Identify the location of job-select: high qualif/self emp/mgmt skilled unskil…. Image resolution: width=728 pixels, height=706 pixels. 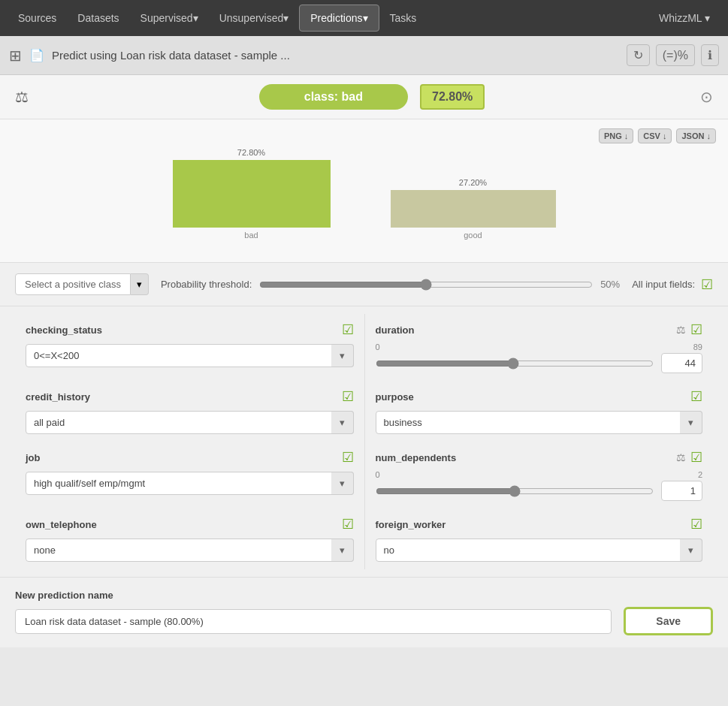
(189, 484).